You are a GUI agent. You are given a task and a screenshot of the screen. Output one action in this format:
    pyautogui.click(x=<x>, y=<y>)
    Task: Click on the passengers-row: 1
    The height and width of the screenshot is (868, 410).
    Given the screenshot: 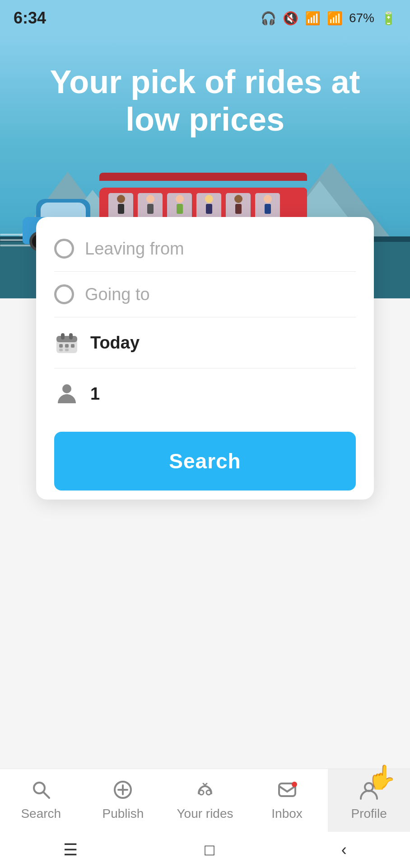 What is the action you would take?
    pyautogui.click(x=205, y=394)
    